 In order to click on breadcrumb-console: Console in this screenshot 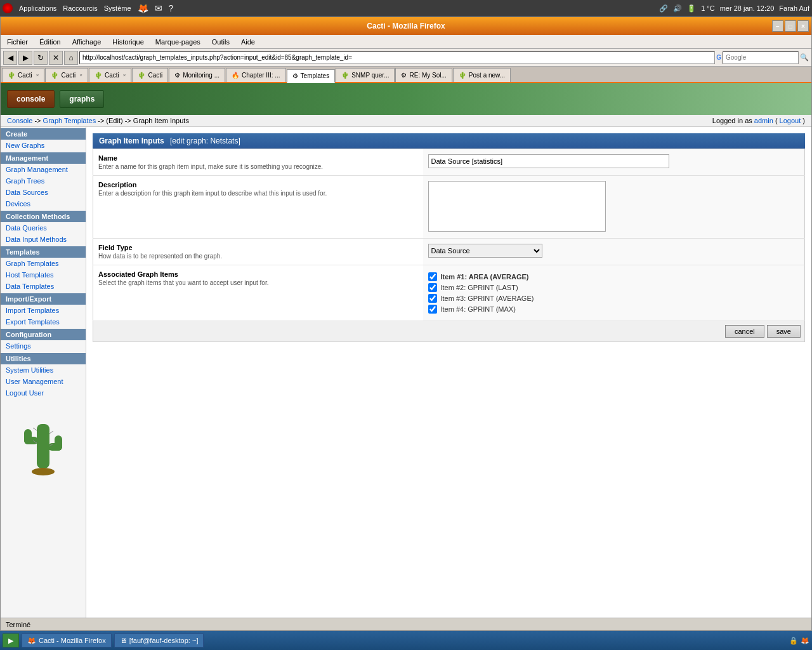, I will do `click(20, 121)`.